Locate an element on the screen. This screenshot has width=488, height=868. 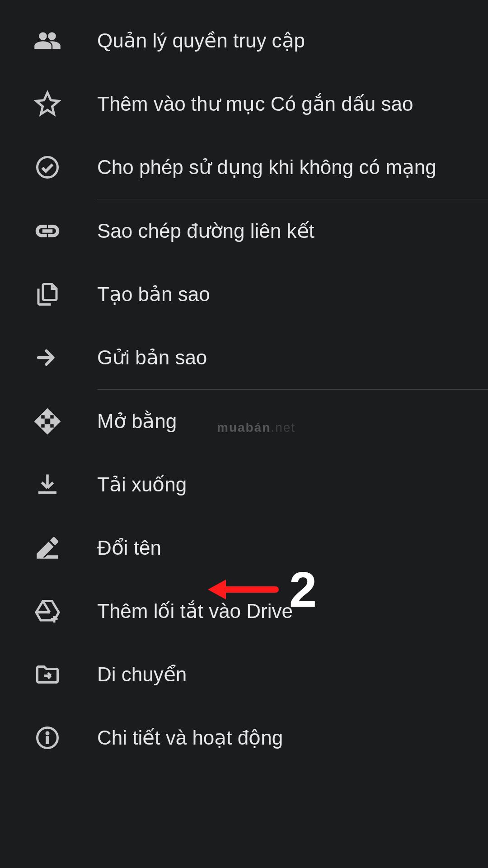
menu-item-label: Di chuyển is located at coordinates (151, 675).